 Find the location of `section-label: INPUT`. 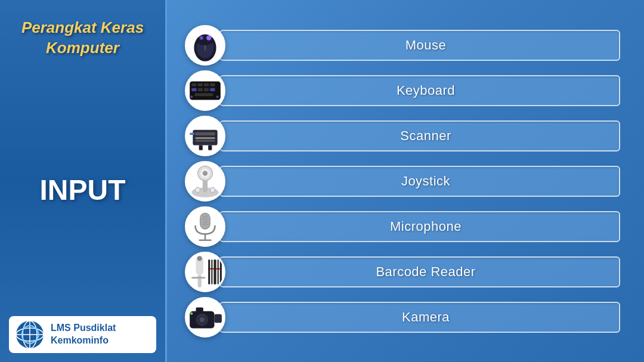

section-label: INPUT is located at coordinates (83, 190).